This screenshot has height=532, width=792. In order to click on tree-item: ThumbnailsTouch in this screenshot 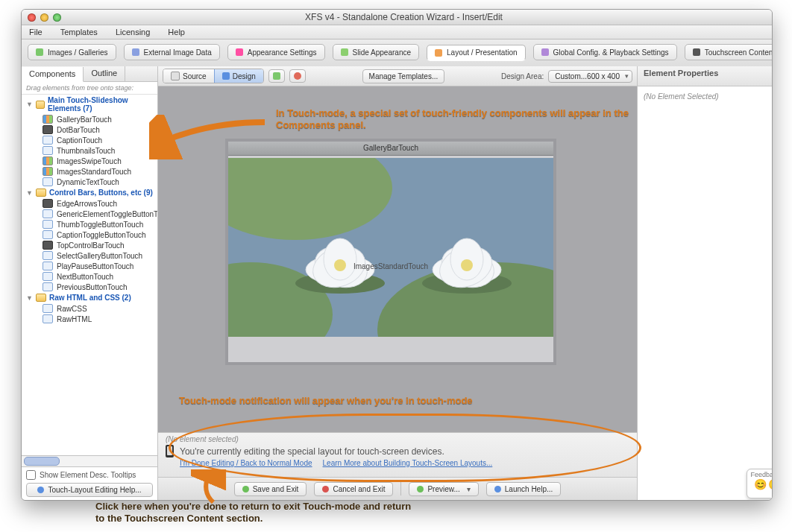, I will do `click(89, 151)`.